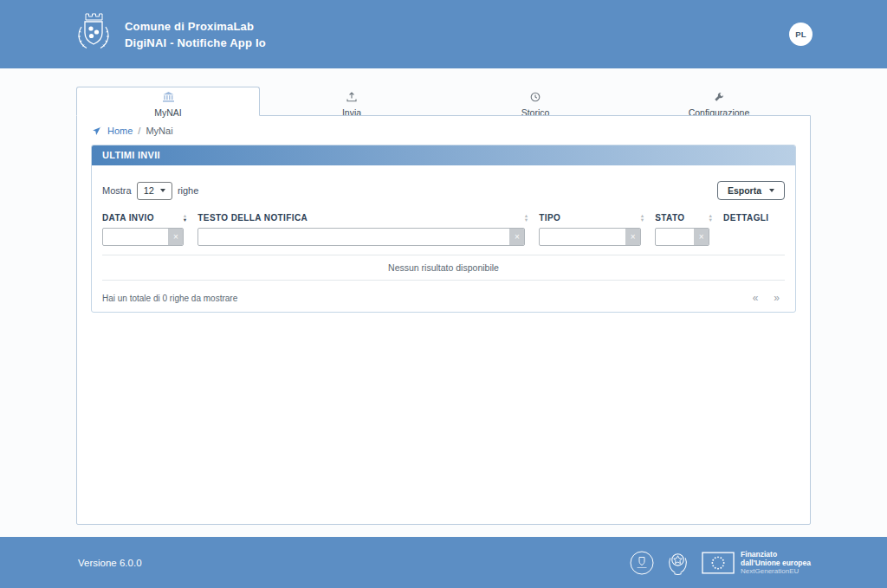  Describe the element at coordinates (444, 298) in the screenshot. I see `table-footer: Hai un totale di 0 righe da mostrare « »` at that location.